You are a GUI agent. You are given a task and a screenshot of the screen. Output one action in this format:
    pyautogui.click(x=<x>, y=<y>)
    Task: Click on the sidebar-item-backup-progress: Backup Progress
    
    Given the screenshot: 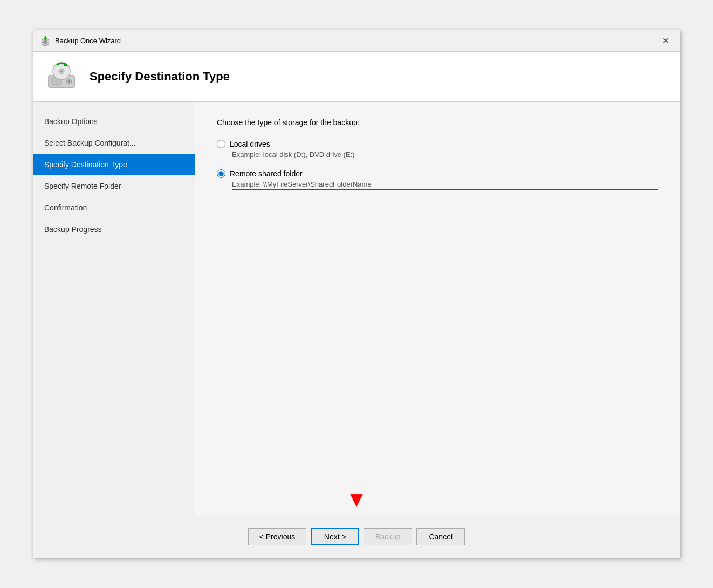 What is the action you would take?
    pyautogui.click(x=114, y=229)
    